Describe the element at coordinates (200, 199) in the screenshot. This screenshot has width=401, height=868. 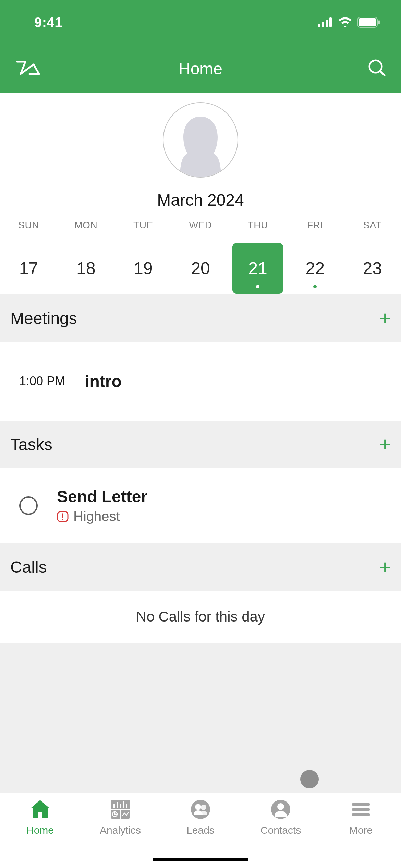
I see `month-label: March 2024` at that location.